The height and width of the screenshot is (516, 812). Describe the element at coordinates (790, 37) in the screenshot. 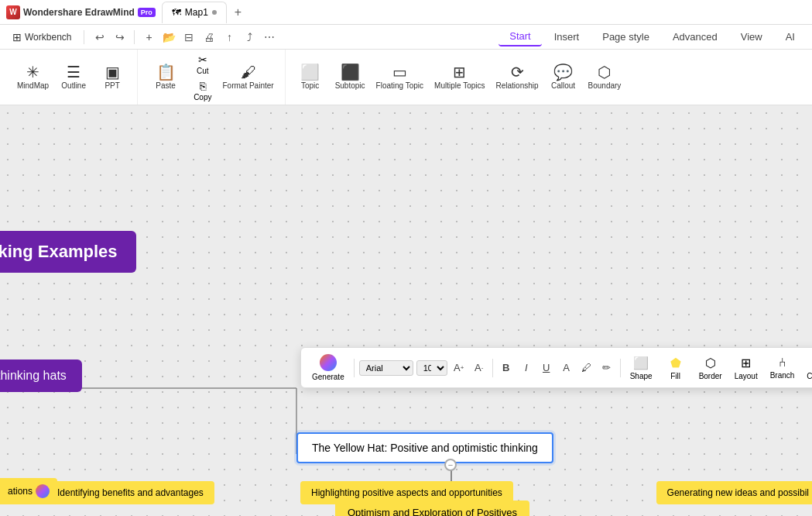

I see `tab-ai: AI` at that location.